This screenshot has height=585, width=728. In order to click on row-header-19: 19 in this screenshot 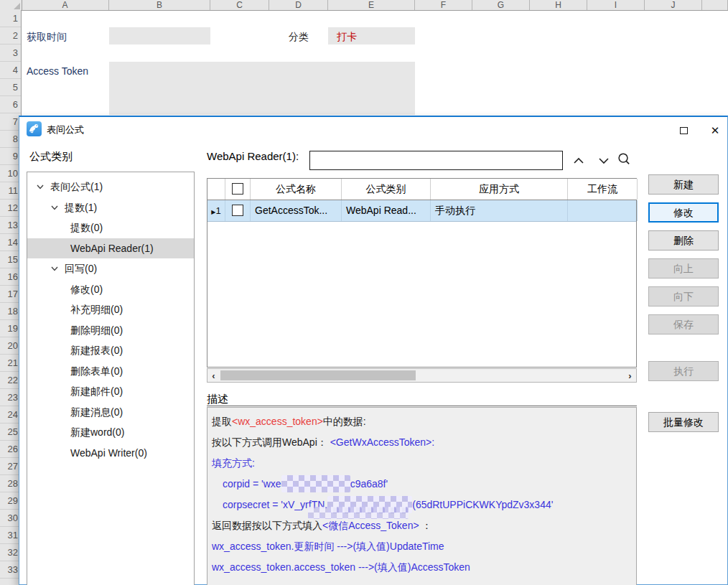, I will do `click(10, 329)`.